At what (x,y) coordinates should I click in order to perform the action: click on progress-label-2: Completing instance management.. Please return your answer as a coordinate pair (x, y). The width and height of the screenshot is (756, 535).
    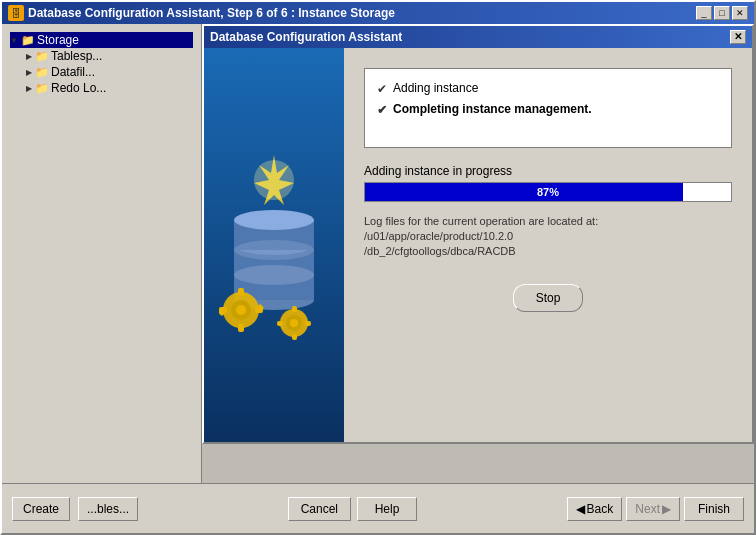
    Looking at the image, I should click on (492, 109).